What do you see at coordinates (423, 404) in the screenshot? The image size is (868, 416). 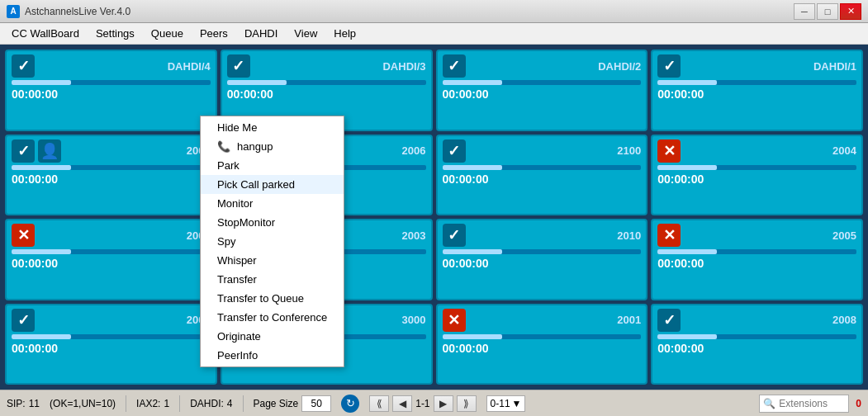 I see `current-page: 1-1` at bounding box center [423, 404].